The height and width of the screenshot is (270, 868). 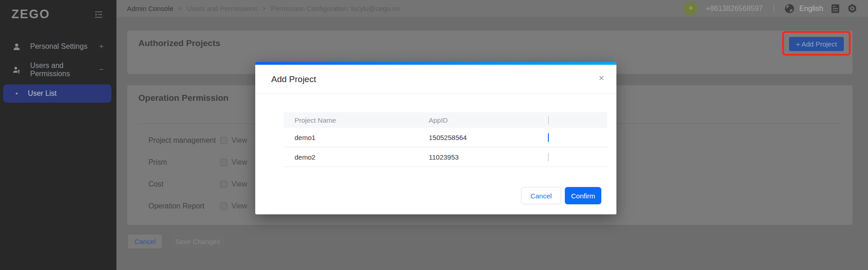 What do you see at coordinates (492, 8) in the screenshot?
I see `topbar: Admin Console > Users and Permissions > …` at bounding box center [492, 8].